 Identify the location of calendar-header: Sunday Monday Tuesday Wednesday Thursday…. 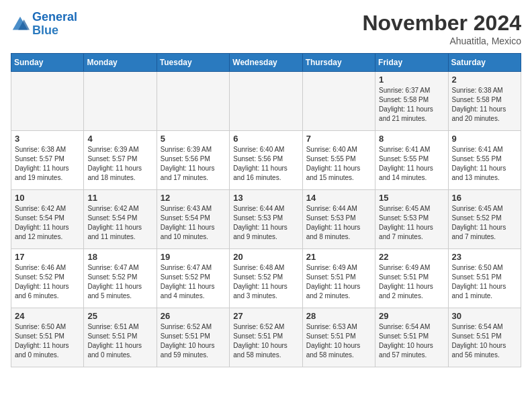
(266, 63).